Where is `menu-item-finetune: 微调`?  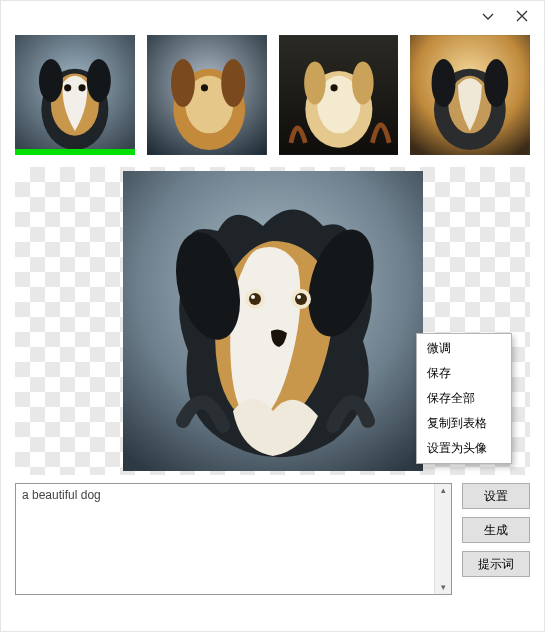
menu-item-finetune: 微调 is located at coordinates (464, 348).